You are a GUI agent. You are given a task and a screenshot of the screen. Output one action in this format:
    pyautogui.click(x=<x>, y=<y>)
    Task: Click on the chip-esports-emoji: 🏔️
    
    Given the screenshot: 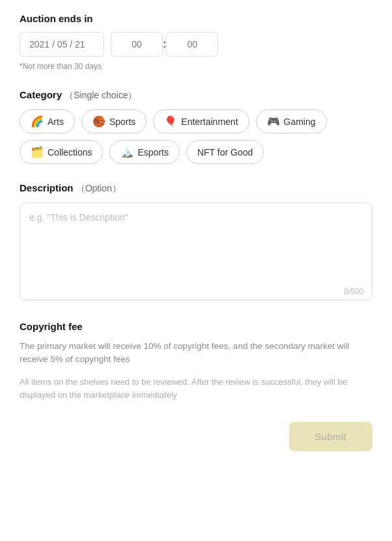 What is the action you would take?
    pyautogui.click(x=127, y=152)
    